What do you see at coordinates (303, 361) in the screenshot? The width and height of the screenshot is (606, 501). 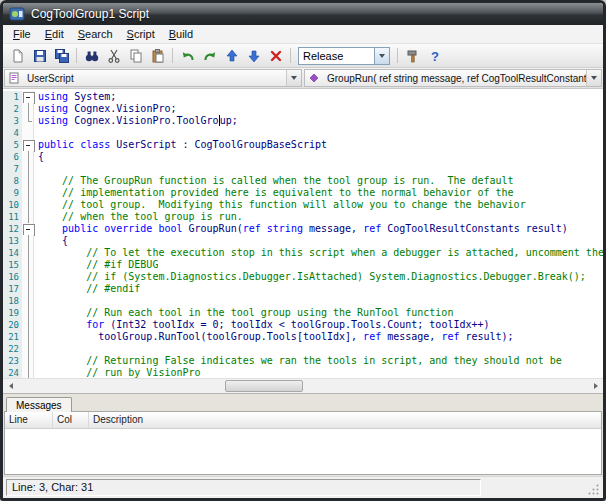 I see `code-line: 23 // Returning False indicates we ran t…` at bounding box center [303, 361].